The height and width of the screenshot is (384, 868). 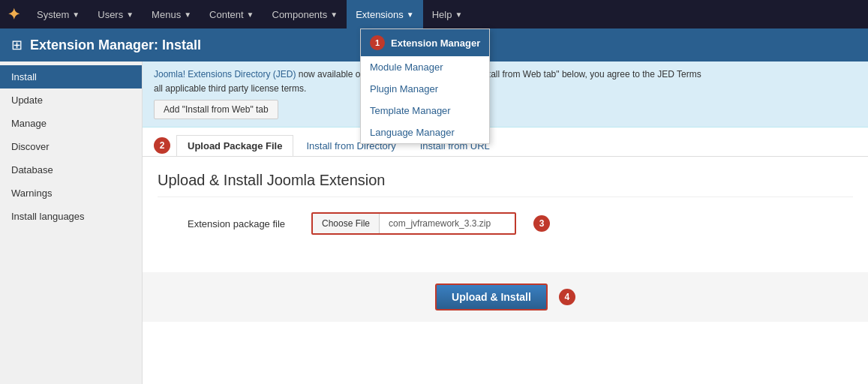 What do you see at coordinates (347, 224) in the screenshot?
I see `choose-file-button: Choose File` at bounding box center [347, 224].